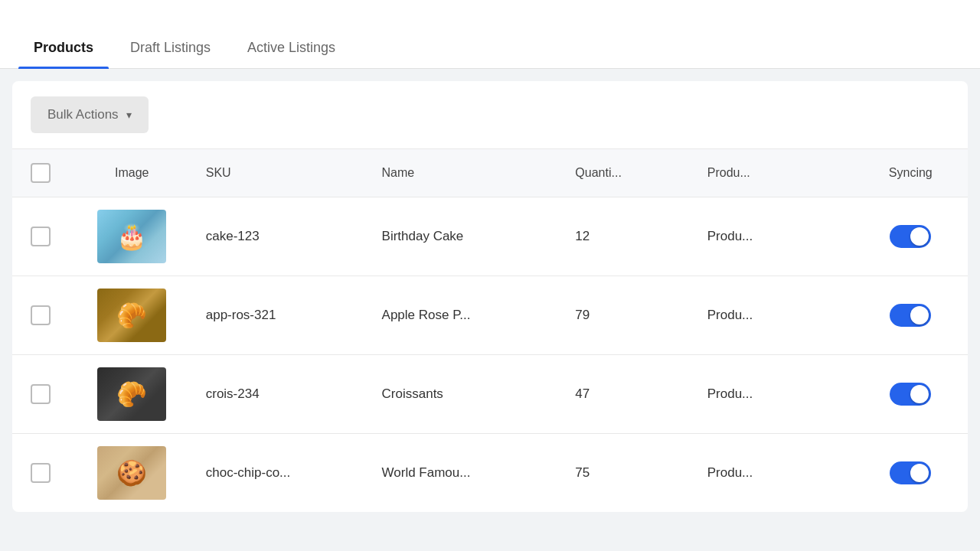  Describe the element at coordinates (132, 173) in the screenshot. I see `header-image: Image` at that location.